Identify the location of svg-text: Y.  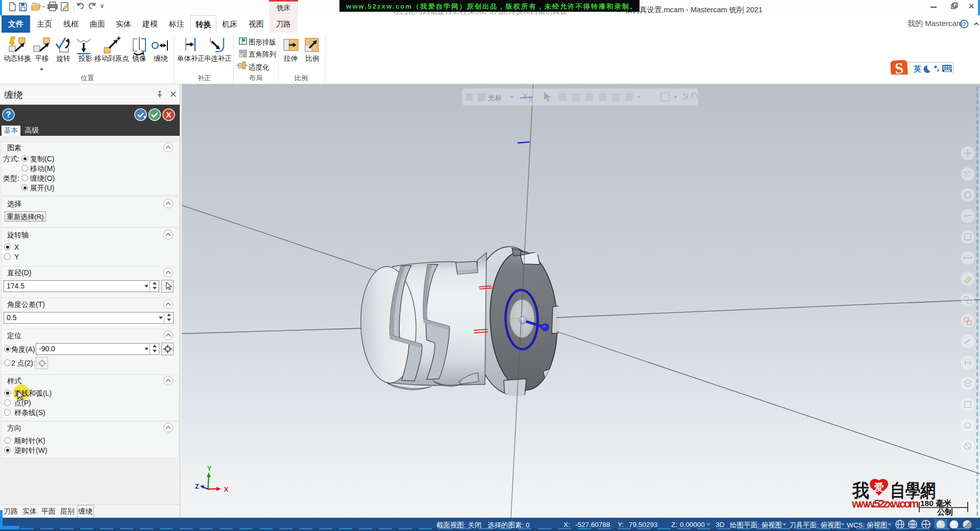
(209, 469).